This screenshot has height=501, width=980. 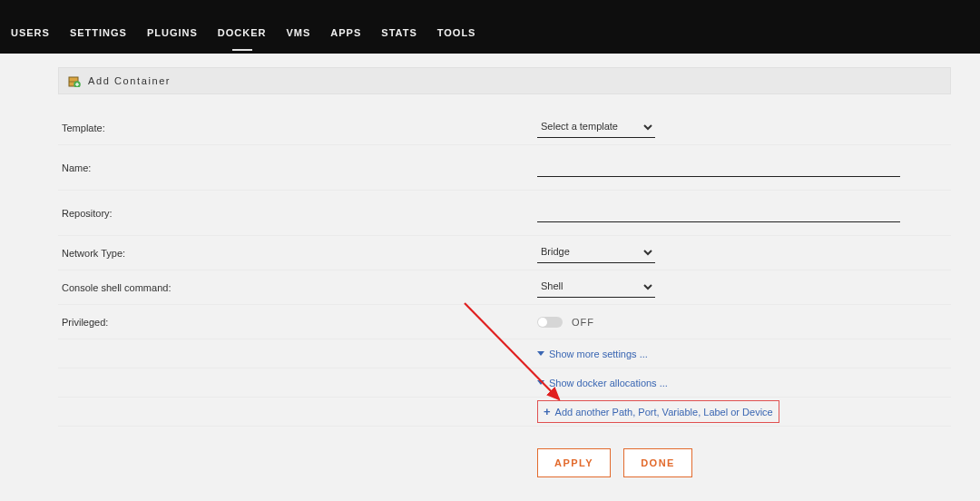 I want to click on done-button: DONE, so click(x=658, y=463).